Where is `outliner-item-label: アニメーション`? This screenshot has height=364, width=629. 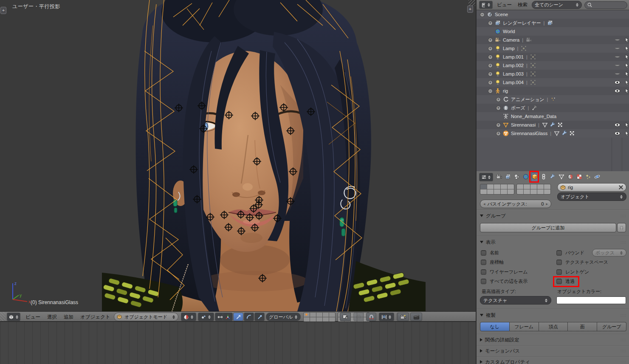
outliner-item-label: アニメーション is located at coordinates (527, 99).